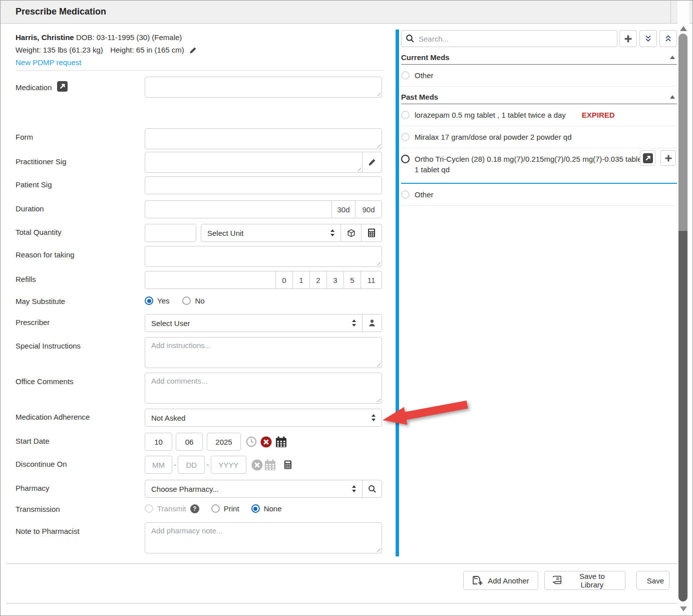  Describe the element at coordinates (668, 39) in the screenshot. I see `expand-all-button` at that location.